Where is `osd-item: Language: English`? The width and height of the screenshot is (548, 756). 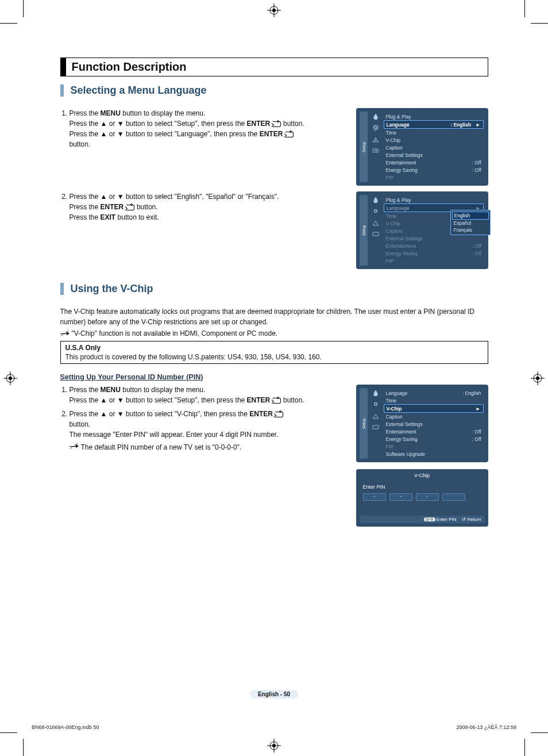
osd-item: Language: English is located at coordinates (434, 393).